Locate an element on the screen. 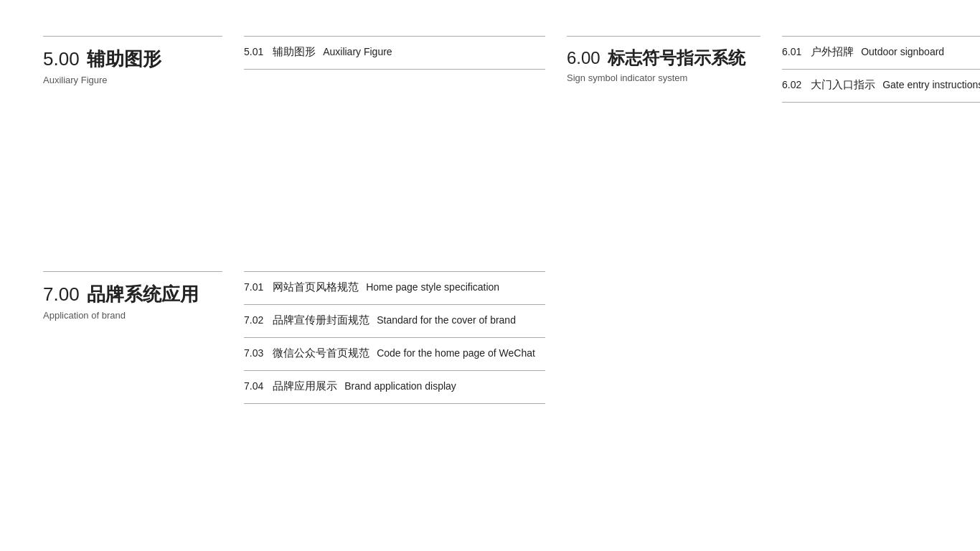 The width and height of the screenshot is (980, 551). section-5-header: 5.00 辅助图形 Auxiliary Figure is located at coordinates (143, 125).